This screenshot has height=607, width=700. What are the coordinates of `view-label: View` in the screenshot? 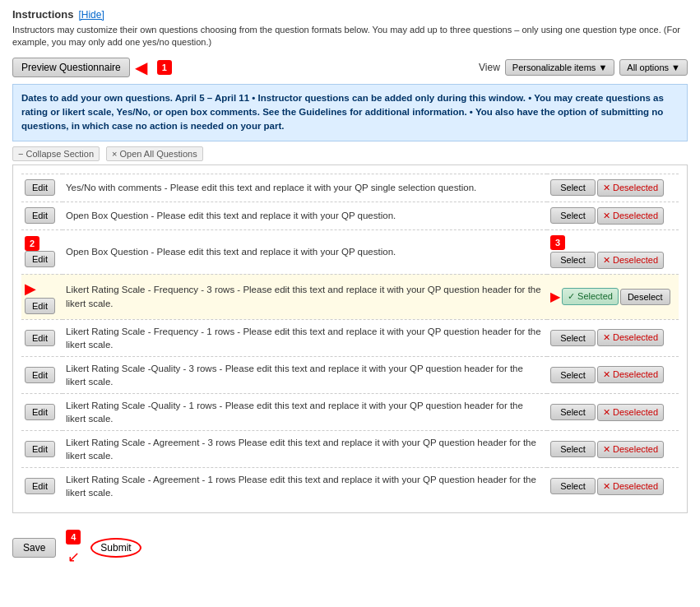 It's located at (489, 67).